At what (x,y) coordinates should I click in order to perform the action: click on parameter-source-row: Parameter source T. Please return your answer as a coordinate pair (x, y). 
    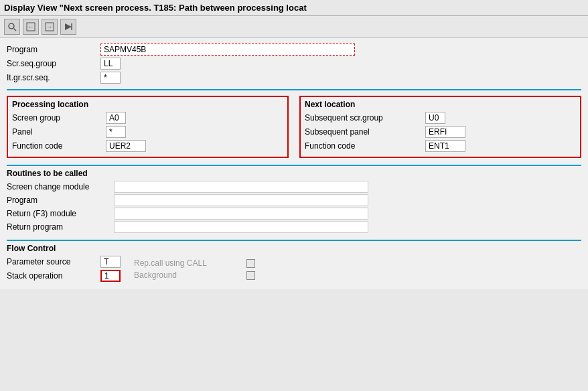
    Looking at the image, I should click on (64, 262).